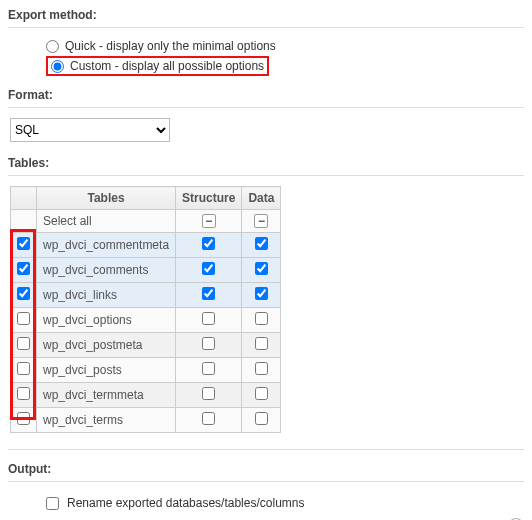  I want to click on rename-checkbox, so click(52, 504).